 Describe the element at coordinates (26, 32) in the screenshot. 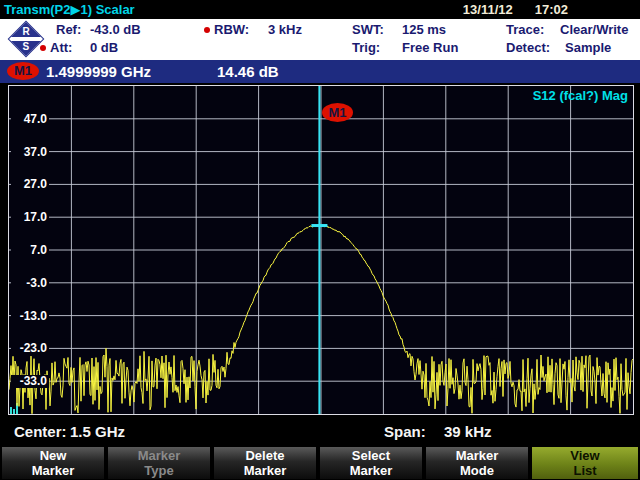

I see `rs-logo-letter-r: R` at that location.